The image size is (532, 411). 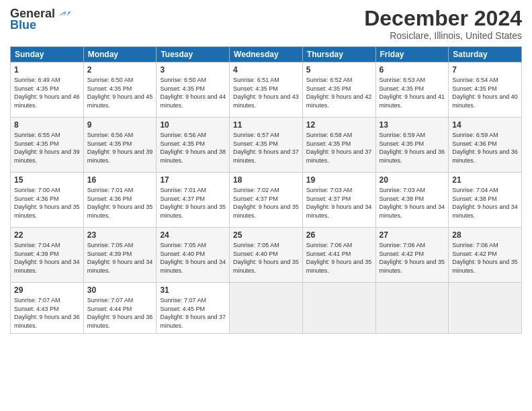 What do you see at coordinates (47, 70) in the screenshot?
I see `day-number: 1` at bounding box center [47, 70].